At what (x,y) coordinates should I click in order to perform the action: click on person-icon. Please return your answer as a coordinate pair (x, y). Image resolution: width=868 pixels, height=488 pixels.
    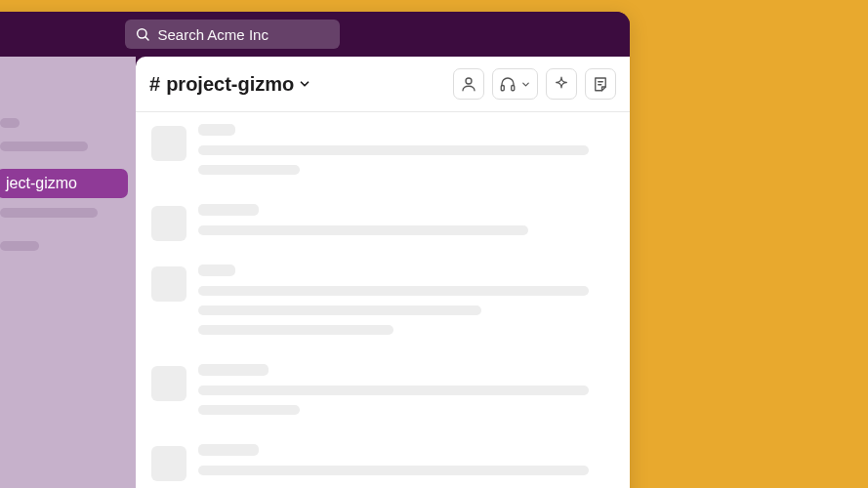
    Looking at the image, I should click on (469, 84).